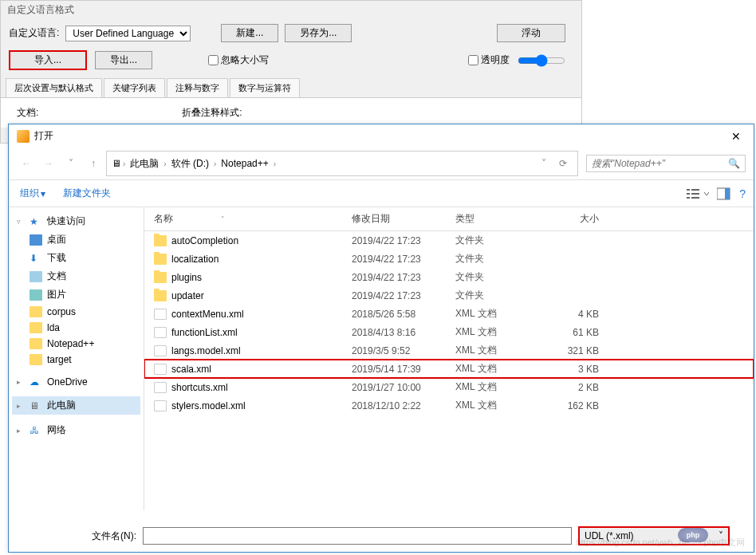 The height and width of the screenshot is (555, 756). What do you see at coordinates (36, 240) in the screenshot?
I see `desktop-icon` at bounding box center [36, 240].